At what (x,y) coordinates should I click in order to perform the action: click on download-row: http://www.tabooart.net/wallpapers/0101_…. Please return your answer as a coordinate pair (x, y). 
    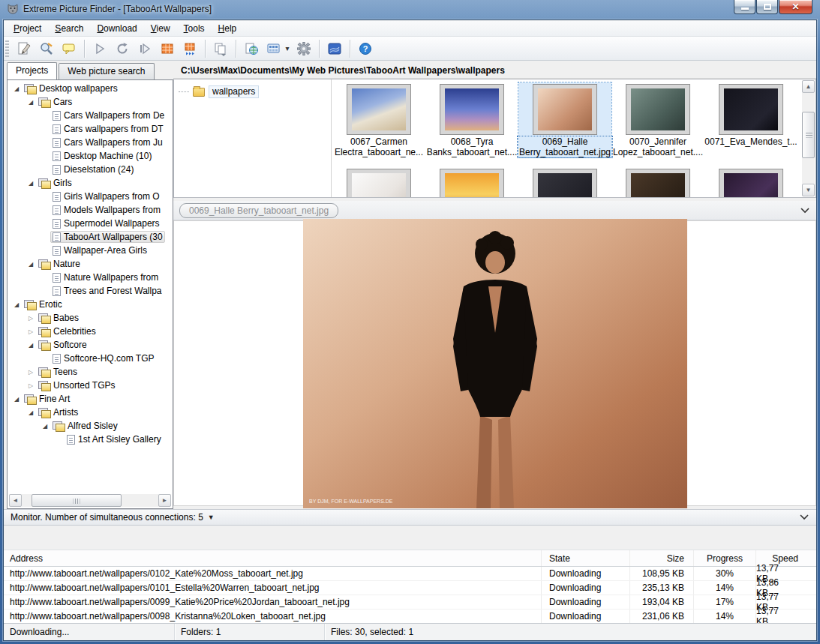
    Looking at the image, I should click on (410, 588).